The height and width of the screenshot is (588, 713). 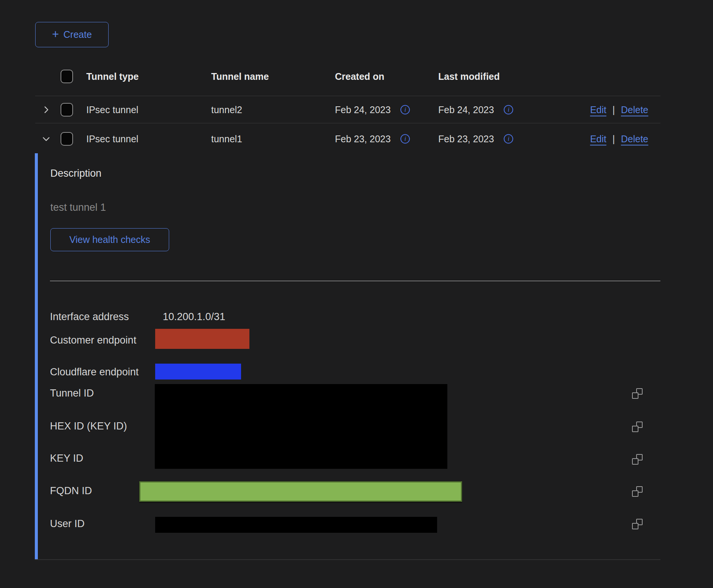 I want to click on view-health-checks-button: View health checks, so click(x=110, y=240).